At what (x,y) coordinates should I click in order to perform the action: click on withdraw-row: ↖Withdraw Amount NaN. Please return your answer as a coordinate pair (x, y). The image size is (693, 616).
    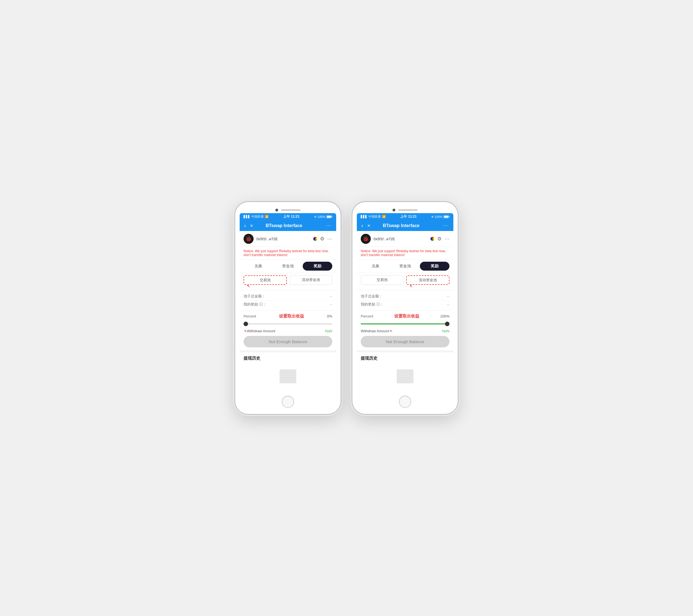
    Looking at the image, I should click on (288, 331).